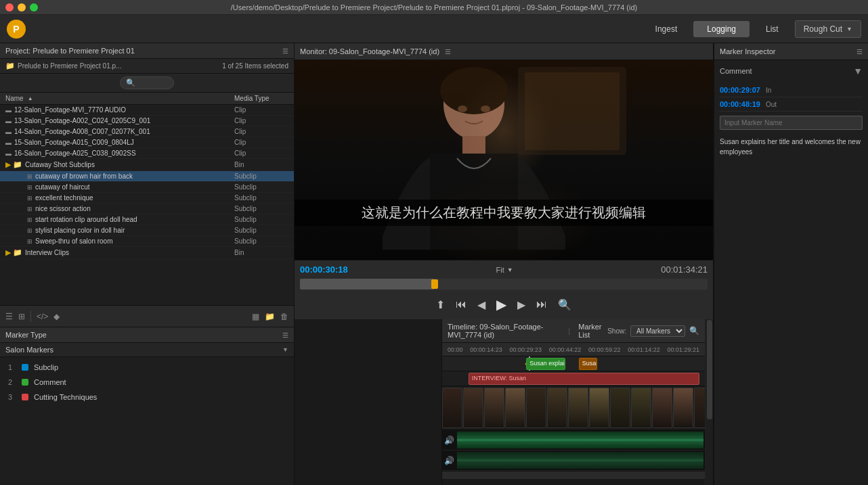  What do you see at coordinates (16, 29) in the screenshot?
I see `app-logo: P` at bounding box center [16, 29].